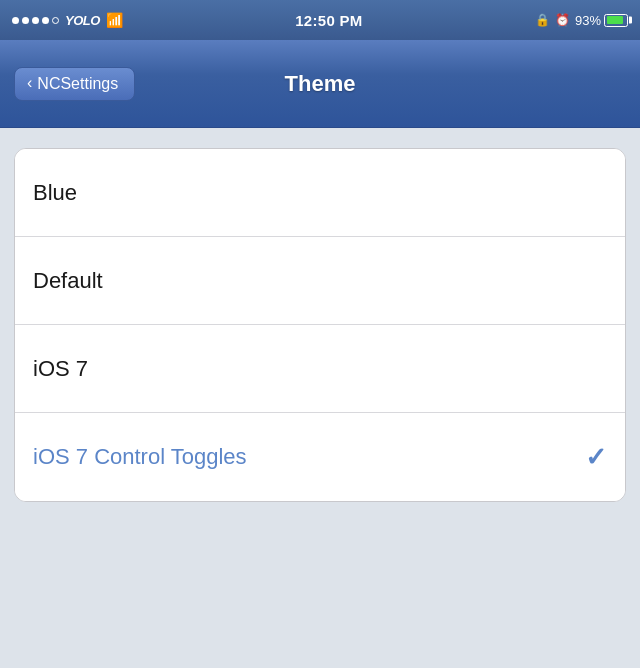  I want to click on back-chevron-icon: ‹, so click(30, 83).